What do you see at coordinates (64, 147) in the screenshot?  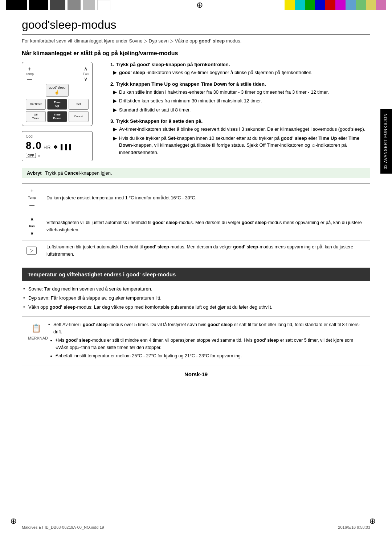 I see `display-icons: ❄ ▌▌▌` at bounding box center [64, 147].